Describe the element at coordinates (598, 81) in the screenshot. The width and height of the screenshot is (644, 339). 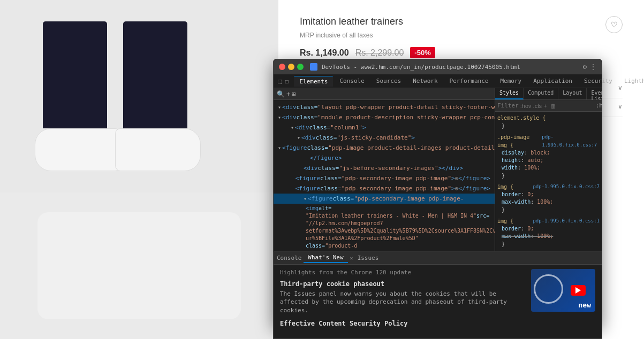
I see `tab-security: Security` at that location.